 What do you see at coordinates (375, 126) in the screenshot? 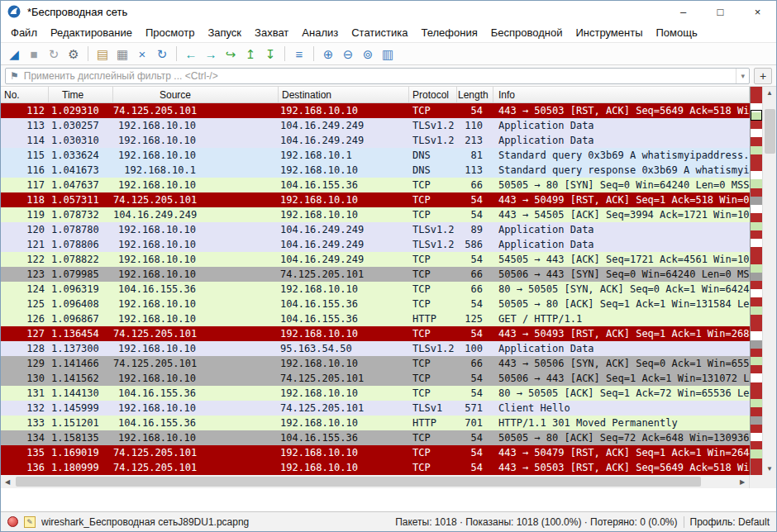
I see `packet-row-113: 1131.030257192.168.10.10104.16.249.249TL…` at bounding box center [375, 126].